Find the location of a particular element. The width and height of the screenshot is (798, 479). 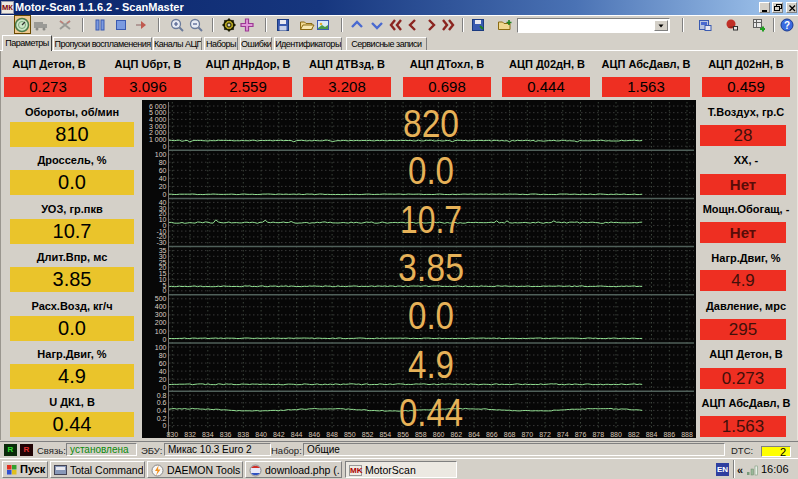

svg-text: 842 is located at coordinates (279, 434).